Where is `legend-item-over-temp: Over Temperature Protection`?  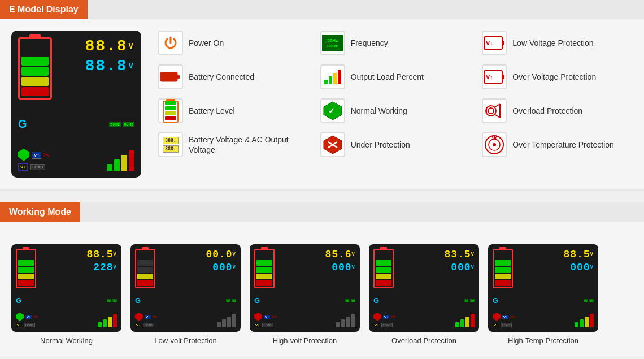 legend-item-over-temp: Over Temperature Protection is located at coordinates (557, 145).